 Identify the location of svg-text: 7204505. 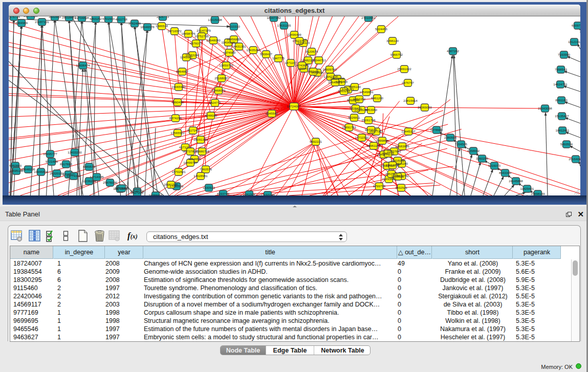
(462, 144).